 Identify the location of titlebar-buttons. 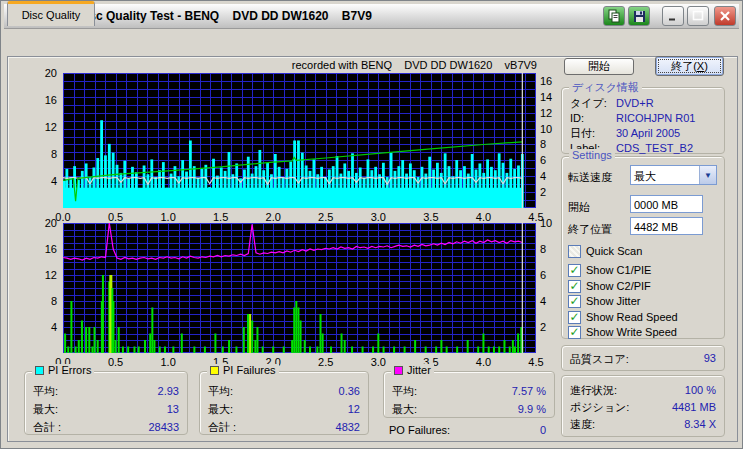
(670, 16).